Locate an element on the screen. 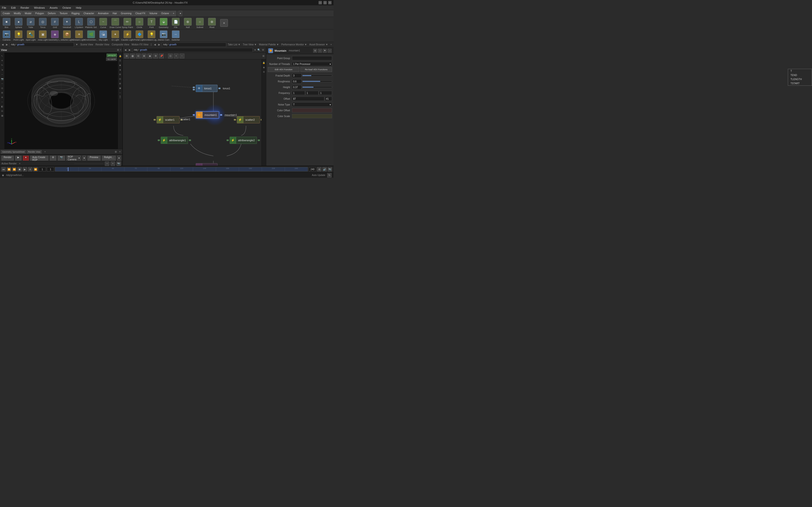  node-torus1: 👁 torus1 torus1 is located at coordinates (211, 89).